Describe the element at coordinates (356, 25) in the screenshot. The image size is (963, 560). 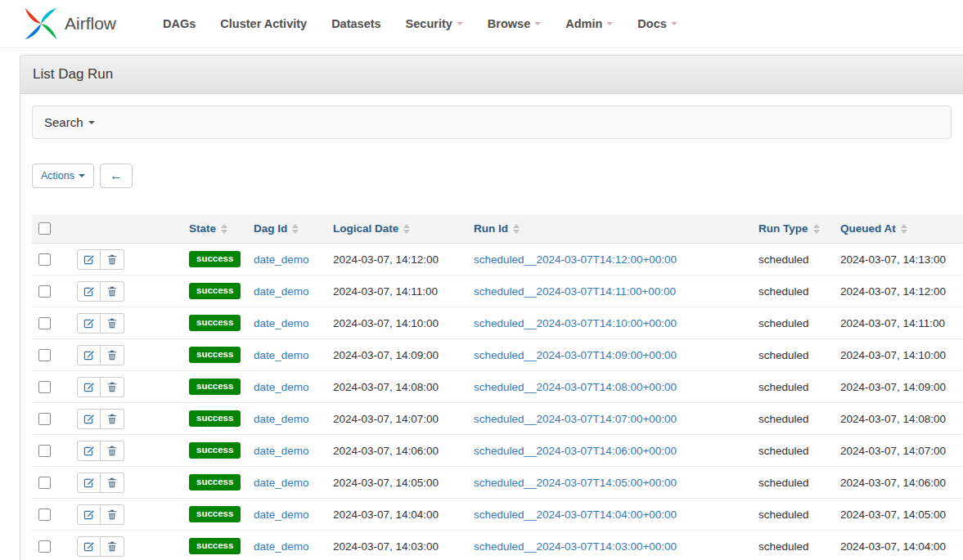
I see `nav-item-datasets: Datasets` at that location.